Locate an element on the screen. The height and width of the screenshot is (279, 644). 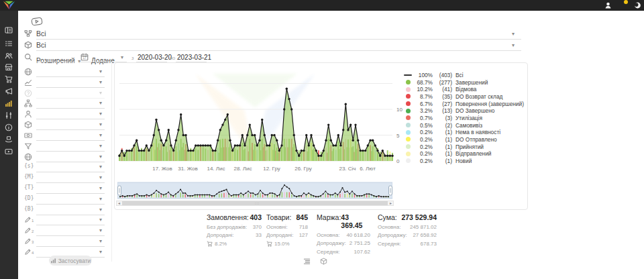
navigator-left-handle is located at coordinates (119, 190).